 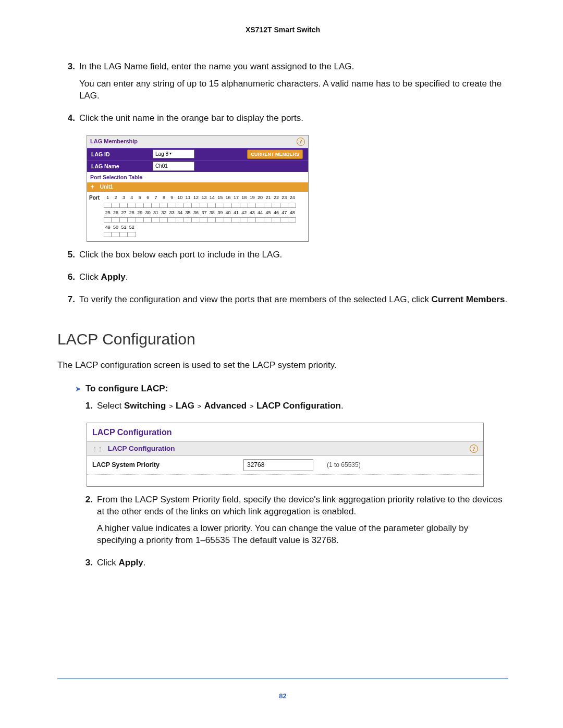 What do you see at coordinates (120, 166) in the screenshot?
I see `lag-name-label: LAG Name` at bounding box center [120, 166].